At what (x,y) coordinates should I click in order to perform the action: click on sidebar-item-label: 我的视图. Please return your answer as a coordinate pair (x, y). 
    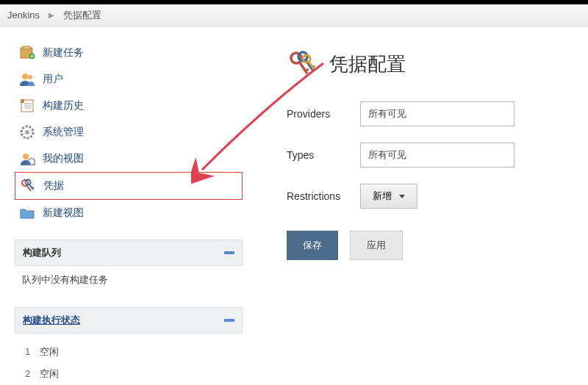
    Looking at the image, I should click on (63, 159).